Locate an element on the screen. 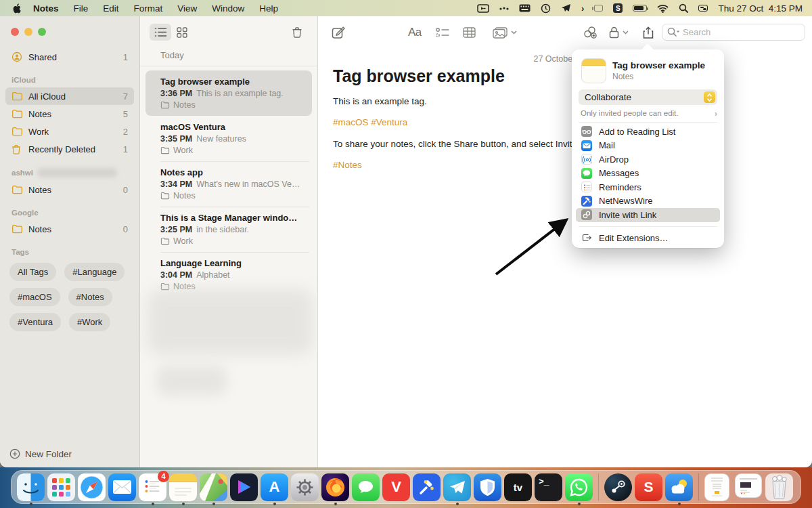 The height and width of the screenshot is (508, 812). sidebar-item-work: Work 2 is located at coordinates (70, 131).